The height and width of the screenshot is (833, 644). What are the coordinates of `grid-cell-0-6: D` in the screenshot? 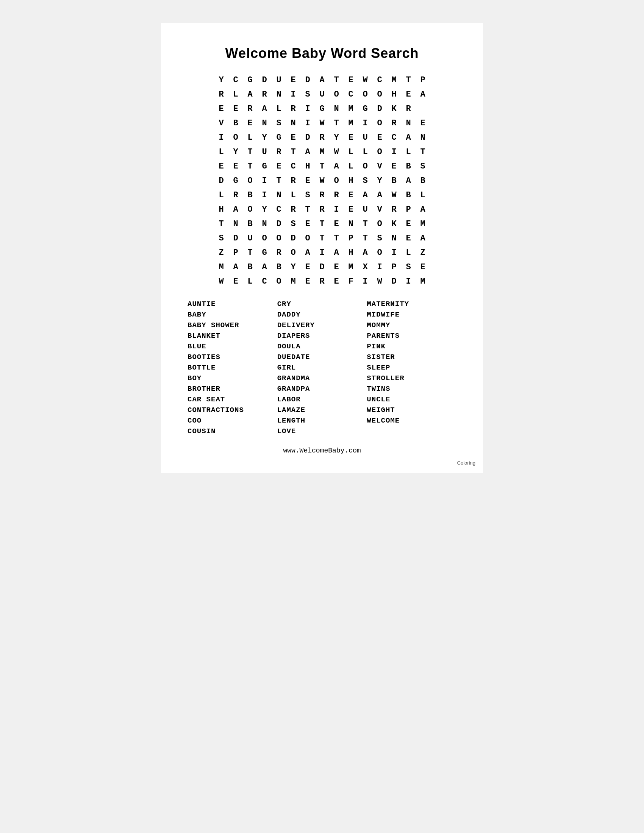 It's located at (308, 80).